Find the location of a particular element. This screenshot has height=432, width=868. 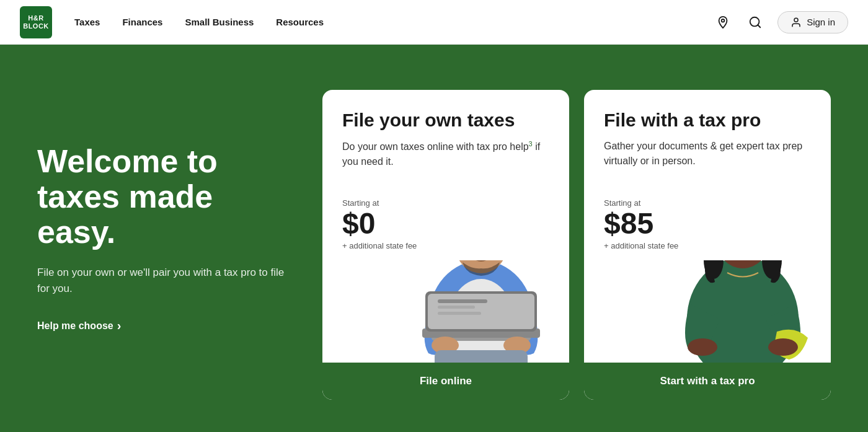

file-own-price: $0 is located at coordinates (446, 224).